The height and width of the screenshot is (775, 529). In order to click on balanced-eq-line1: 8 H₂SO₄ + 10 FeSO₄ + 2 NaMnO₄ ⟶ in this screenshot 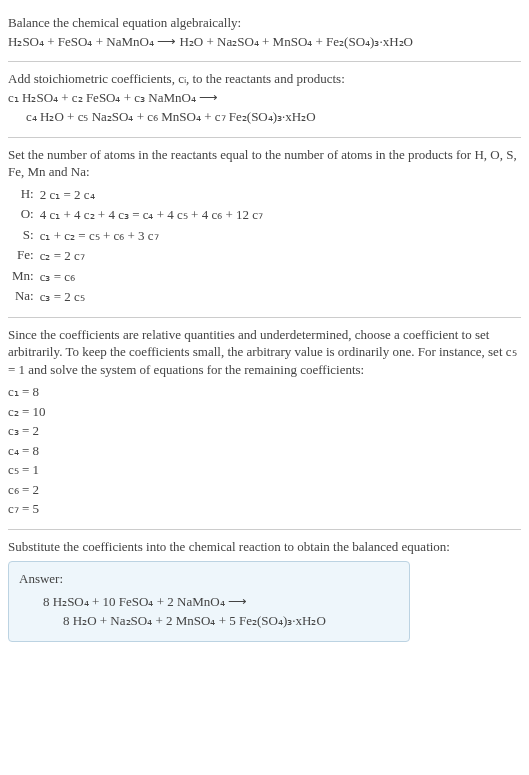, I will do `click(209, 602)`.